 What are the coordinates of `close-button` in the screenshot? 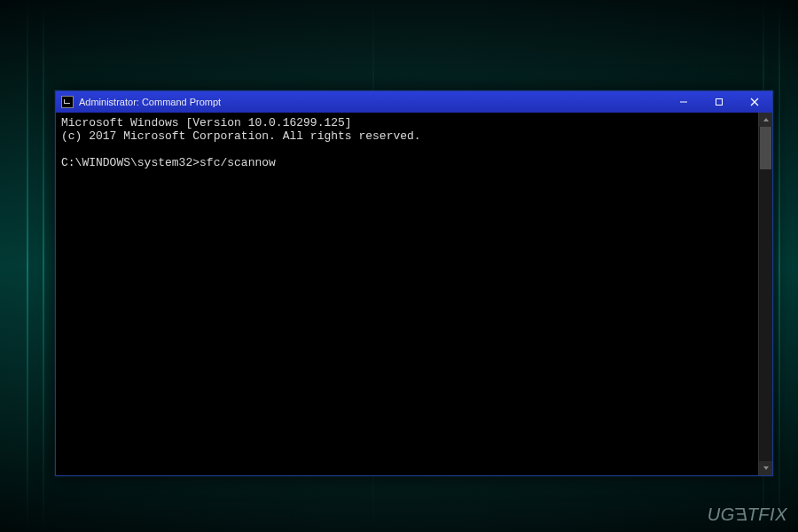 It's located at (755, 102).